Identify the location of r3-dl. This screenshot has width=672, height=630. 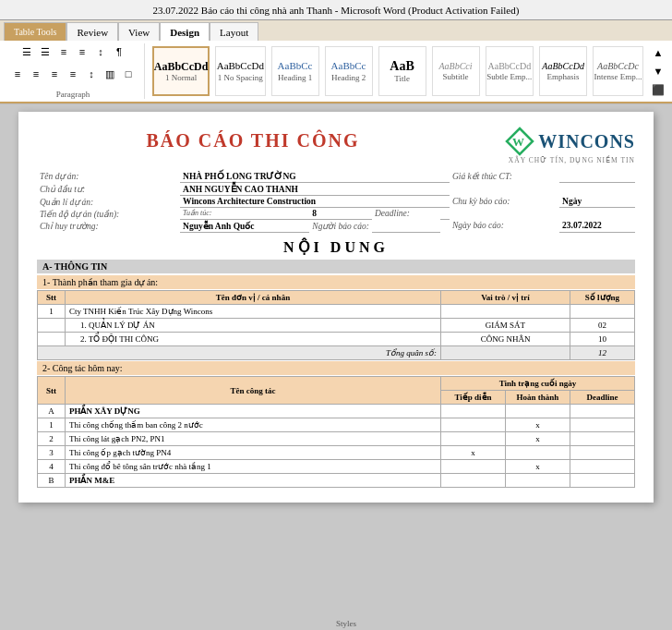
(603, 453).